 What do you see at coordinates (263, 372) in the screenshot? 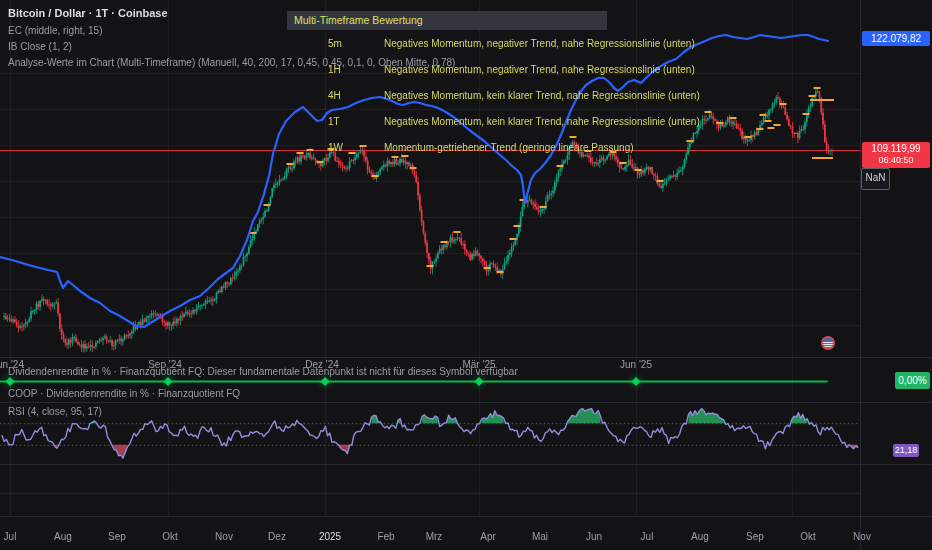
I see `dividend-unavailable-note: Dividendenrendite in % · Finanzquotient …` at bounding box center [263, 372].